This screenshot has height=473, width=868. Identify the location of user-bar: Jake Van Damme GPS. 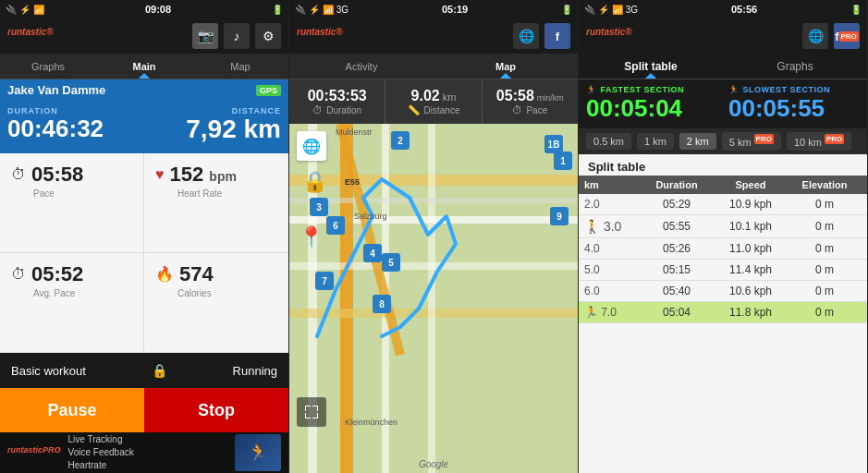
(144, 91).